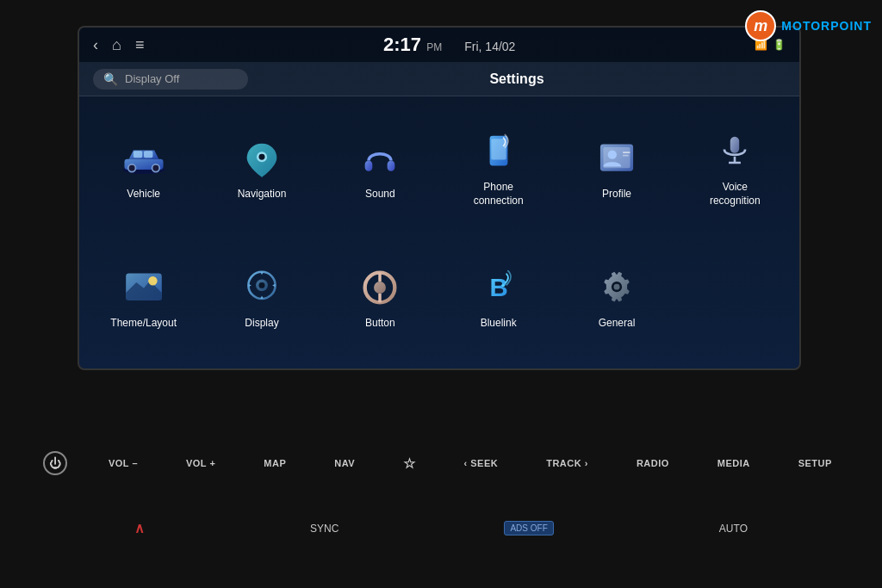  Describe the element at coordinates (734, 463) in the screenshot. I see `media-button: MEDIA` at that location.